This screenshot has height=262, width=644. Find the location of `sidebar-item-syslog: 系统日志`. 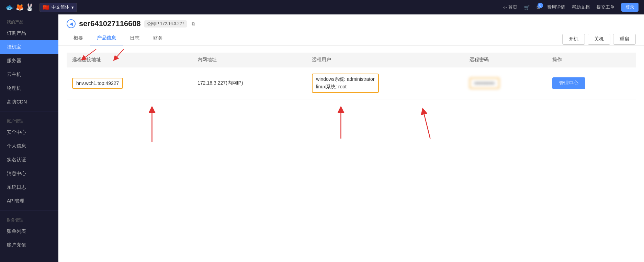

sidebar-item-syslog: 系统日志 is located at coordinates (29, 187).